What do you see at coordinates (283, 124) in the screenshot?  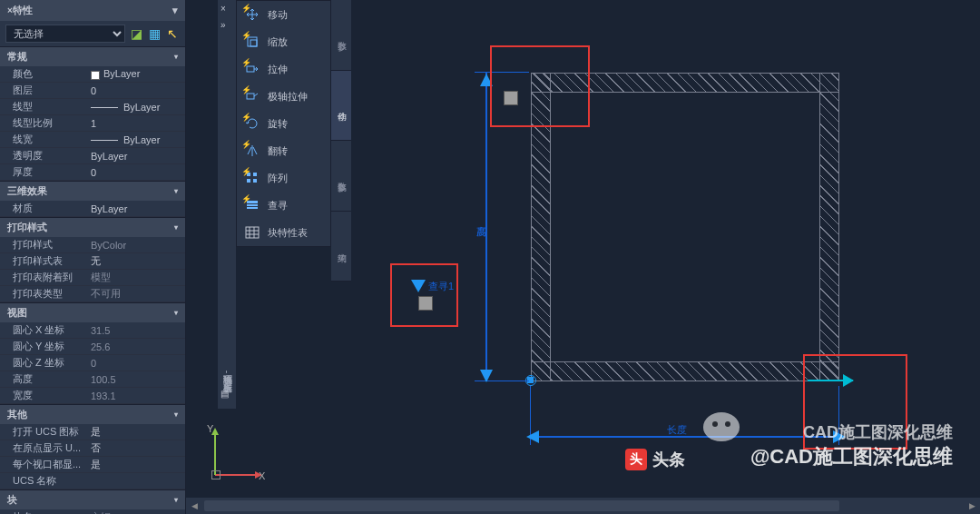 I see `action-palette: ⚡移动 ⚡缩放 ⚡拉伸 ⚡极轴拉伸 ⚡旋转 ⚡翻转 ⚡阵列 ⚡查寻 块特性表` at bounding box center [283, 124].